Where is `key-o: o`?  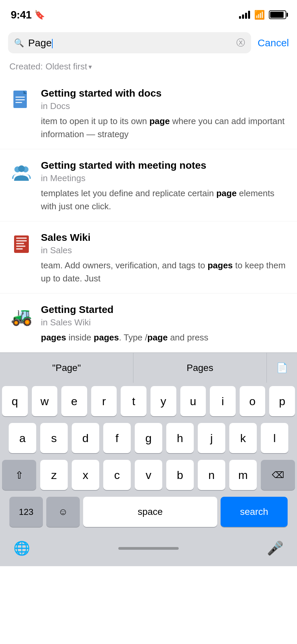 key-o: o is located at coordinates (253, 401).